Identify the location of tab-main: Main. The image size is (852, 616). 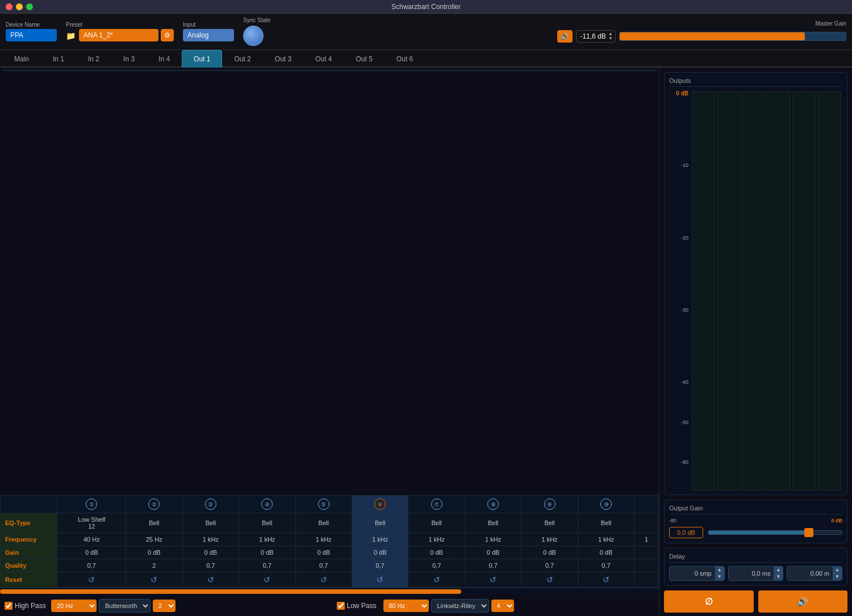
(22, 59).